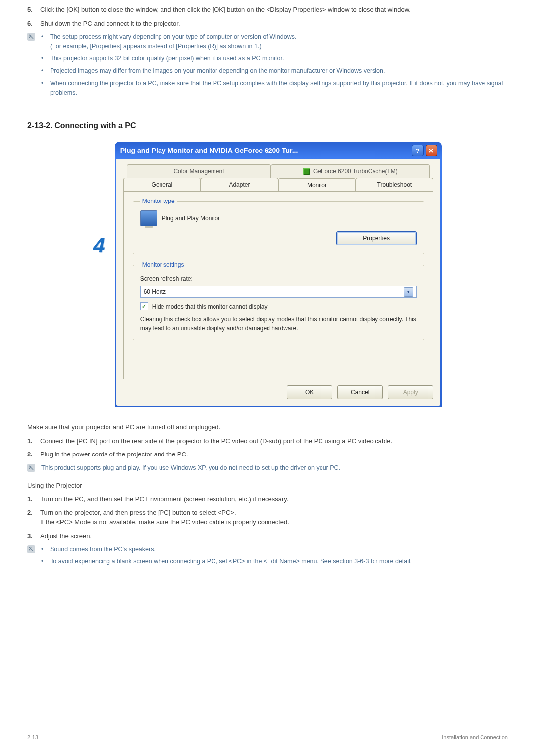 The height and width of the screenshot is (756, 535). I want to click on refresh-rate-label: Screen refresh rate:, so click(278, 279).